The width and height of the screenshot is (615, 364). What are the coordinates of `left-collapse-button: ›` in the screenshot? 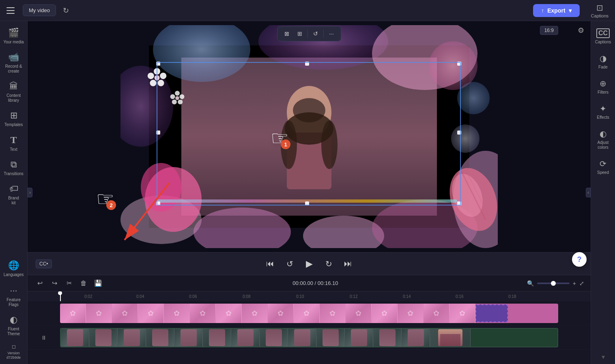 It's located at (30, 193).